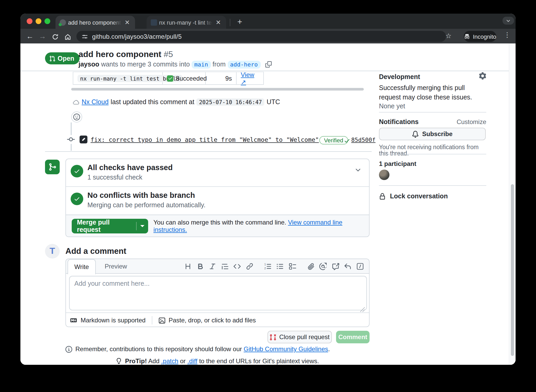  What do you see at coordinates (83, 139) in the screenshot?
I see `commit-author-avatar` at bounding box center [83, 139].